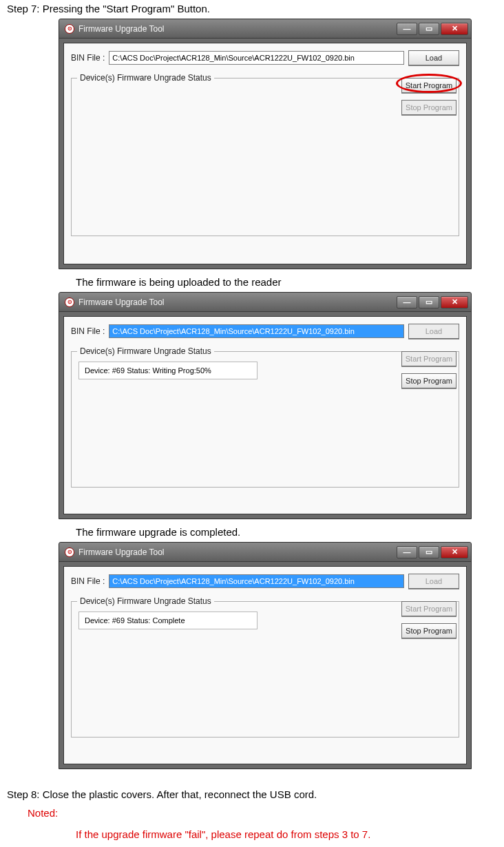 The width and height of the screenshot is (504, 847). What do you see at coordinates (168, 370) in the screenshot?
I see `device-status-text: Device: #69 Status: Writing Prog:50%` at bounding box center [168, 370].